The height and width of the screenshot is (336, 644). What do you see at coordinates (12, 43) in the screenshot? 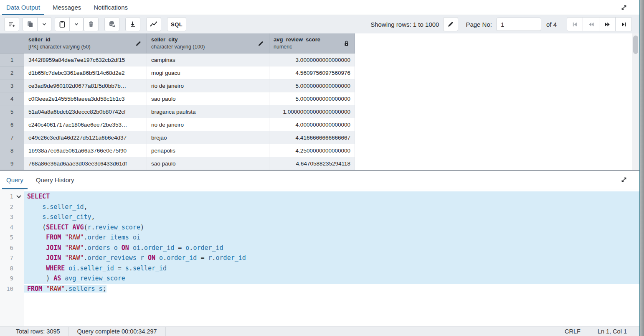
I see `select-all-corner` at bounding box center [12, 43].